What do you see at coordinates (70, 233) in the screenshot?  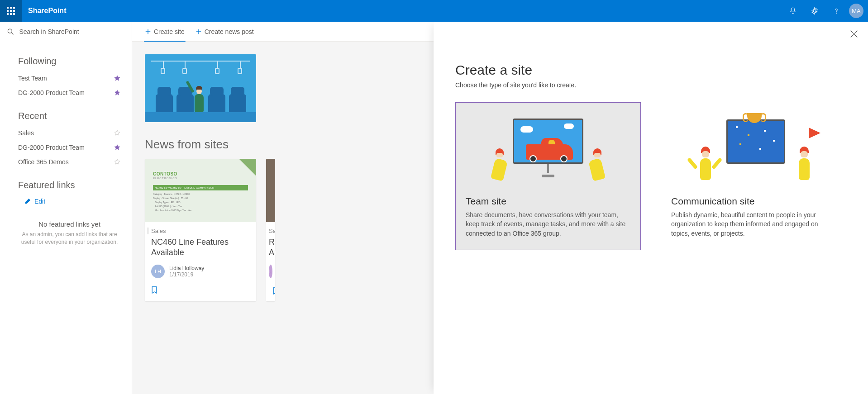 I see `no-featured-message: No featured links yet As an admin, you c…` at bounding box center [70, 233].